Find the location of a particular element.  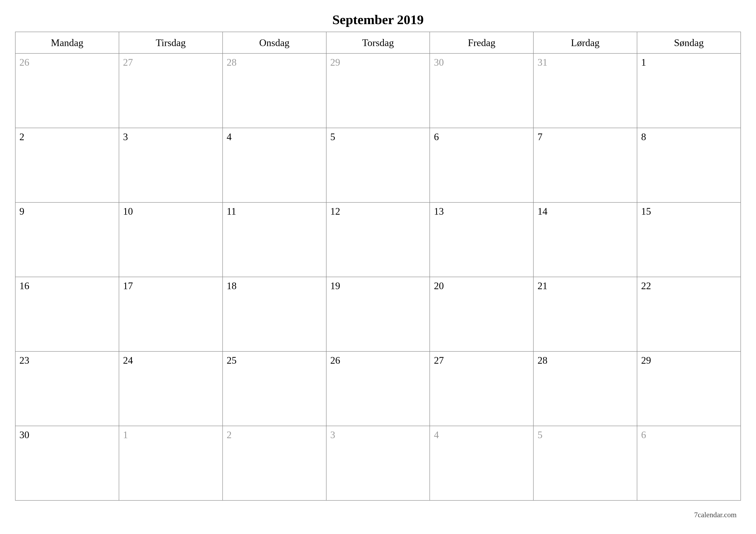

calendar-week-row: 26 27 28 29 30 31 1 is located at coordinates (378, 91).